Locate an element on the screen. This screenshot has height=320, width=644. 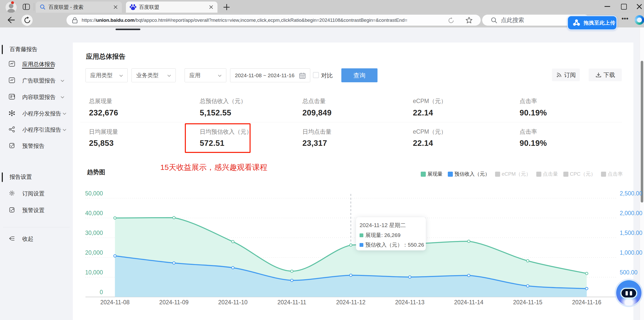
miniapp-traffic-icon is located at coordinates (12, 129).